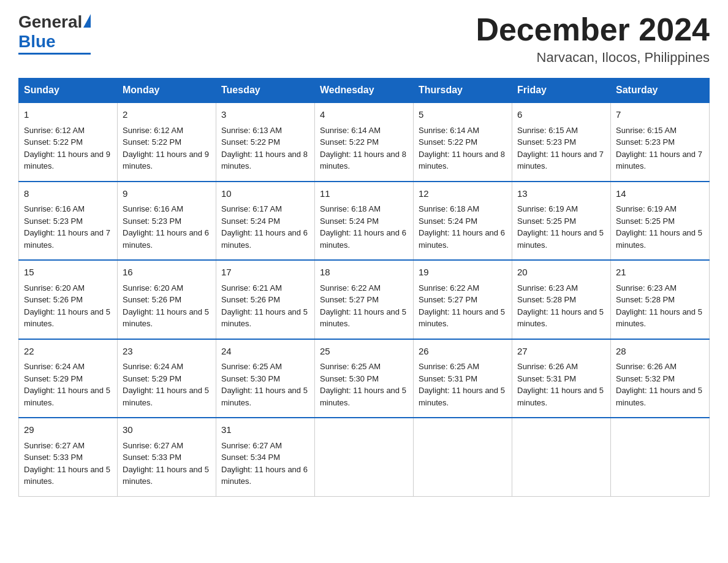 The image size is (728, 563). What do you see at coordinates (167, 272) in the screenshot?
I see `day-number: 16` at bounding box center [167, 272].